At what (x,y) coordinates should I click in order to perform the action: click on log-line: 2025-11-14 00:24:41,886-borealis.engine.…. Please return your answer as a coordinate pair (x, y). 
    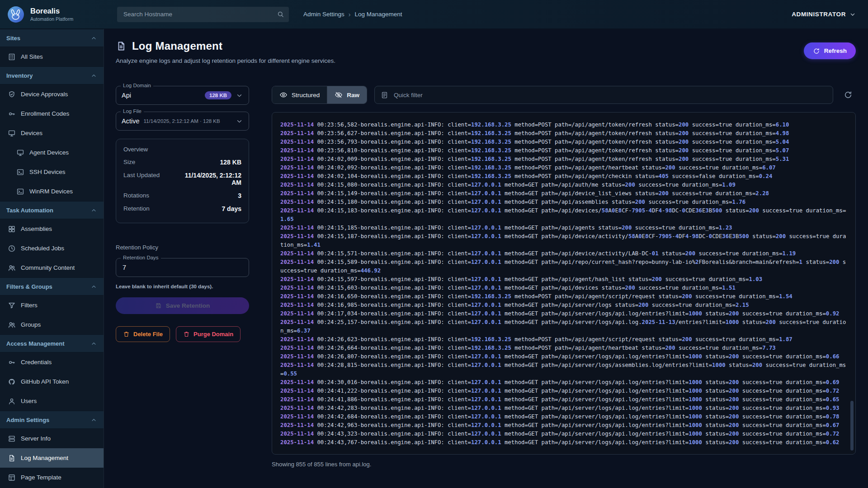
    Looking at the image, I should click on (565, 399).